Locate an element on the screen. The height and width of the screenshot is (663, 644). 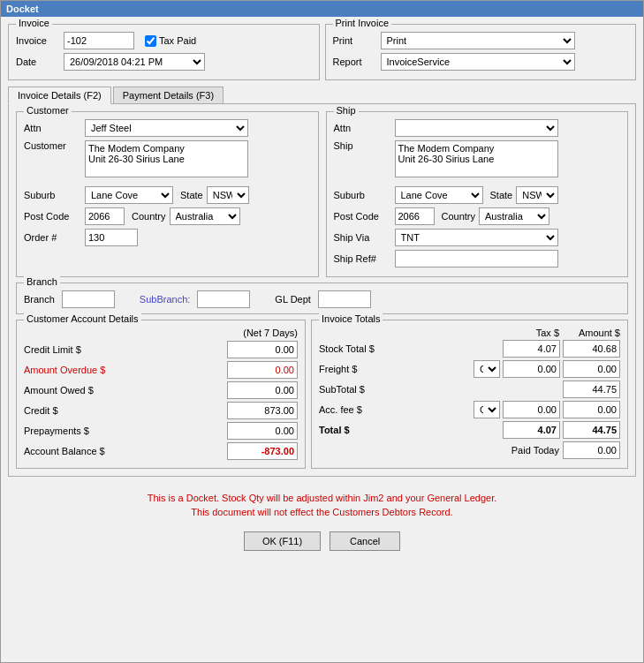
tax-header: Tax $ is located at coordinates (530, 333).